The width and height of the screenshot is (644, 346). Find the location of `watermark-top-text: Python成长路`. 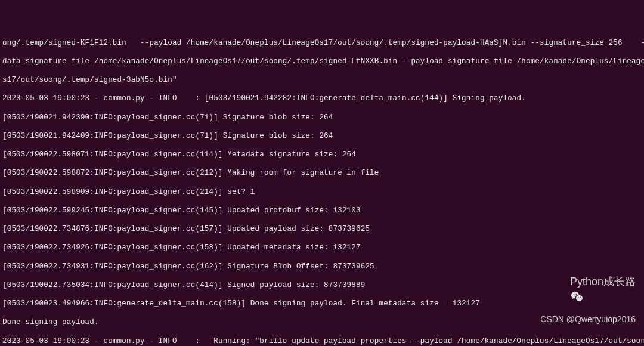

watermark-top-text: Python成长路 is located at coordinates (603, 282).